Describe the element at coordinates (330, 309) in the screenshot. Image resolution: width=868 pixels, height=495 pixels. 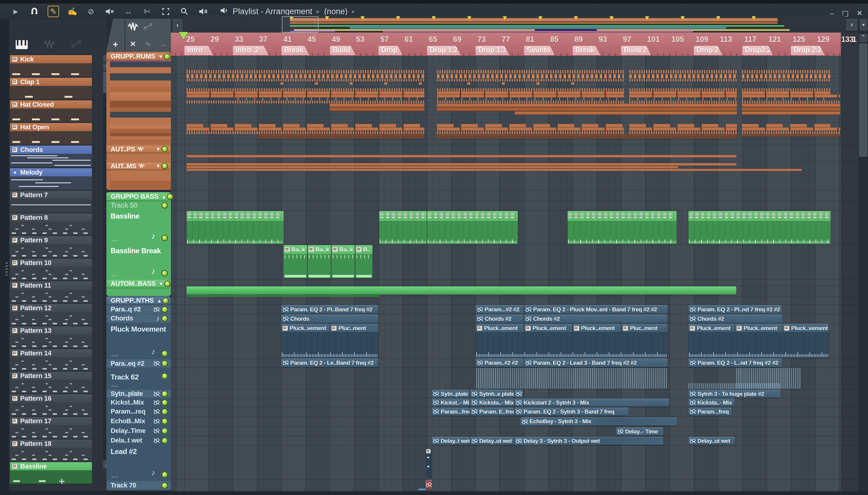
I see `clip-param-eq-2-pl-band-7-freq-2: Param. EQ 2 - Pl..Band 7 freq #2` at that location.